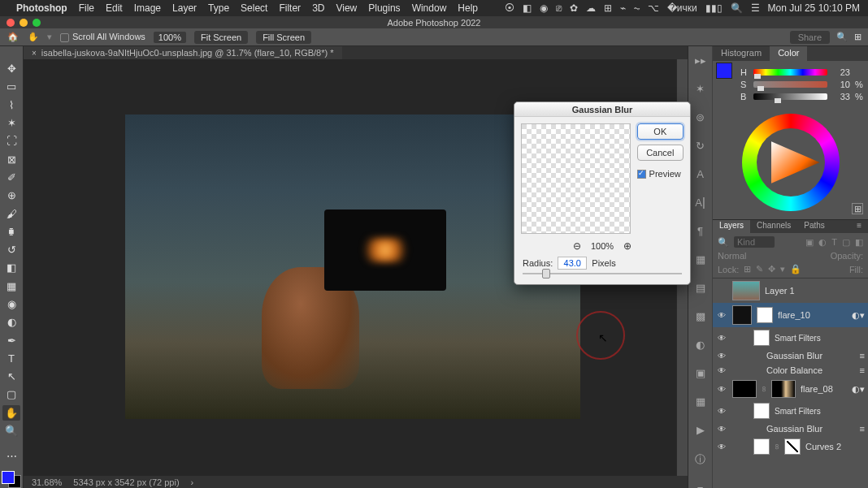 The width and height of the screenshot is (868, 488). I want to click on home-icon: 🏠, so click(13, 37).